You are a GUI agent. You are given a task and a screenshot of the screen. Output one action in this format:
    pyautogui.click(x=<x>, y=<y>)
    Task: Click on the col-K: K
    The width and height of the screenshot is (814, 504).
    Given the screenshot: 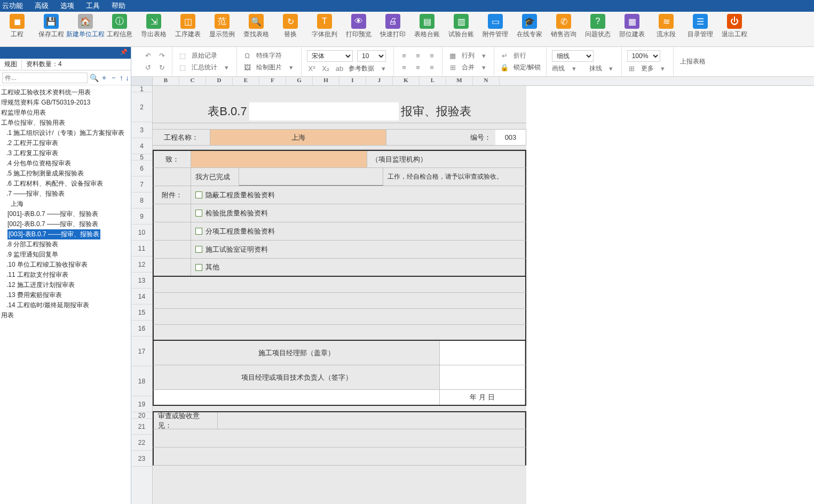 What is the action you would take?
    pyautogui.click(x=406, y=81)
    